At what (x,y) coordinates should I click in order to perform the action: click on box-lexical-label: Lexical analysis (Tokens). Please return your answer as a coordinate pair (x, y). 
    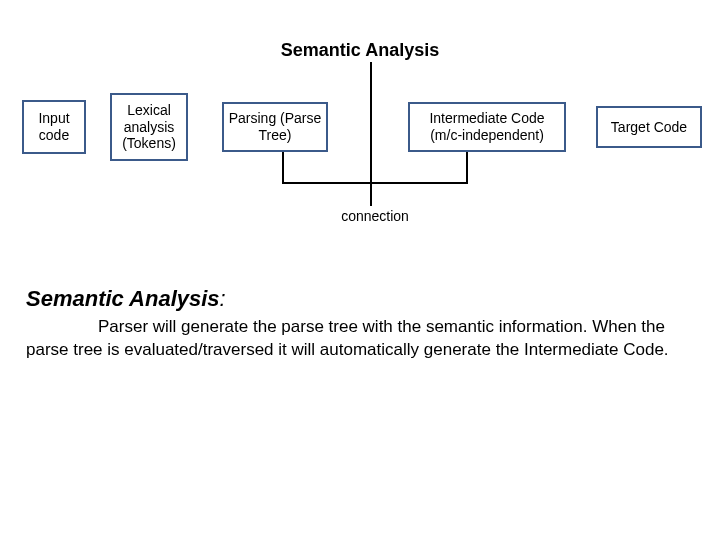
    Looking at the image, I should click on (149, 127).